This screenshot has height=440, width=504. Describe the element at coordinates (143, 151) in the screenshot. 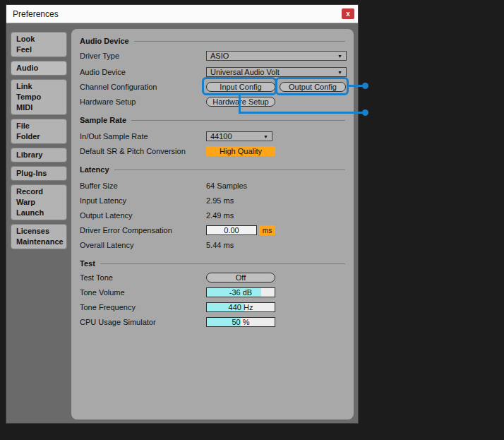

I see `sr-conversion-label: Default SR & Pitch Conversion` at that location.